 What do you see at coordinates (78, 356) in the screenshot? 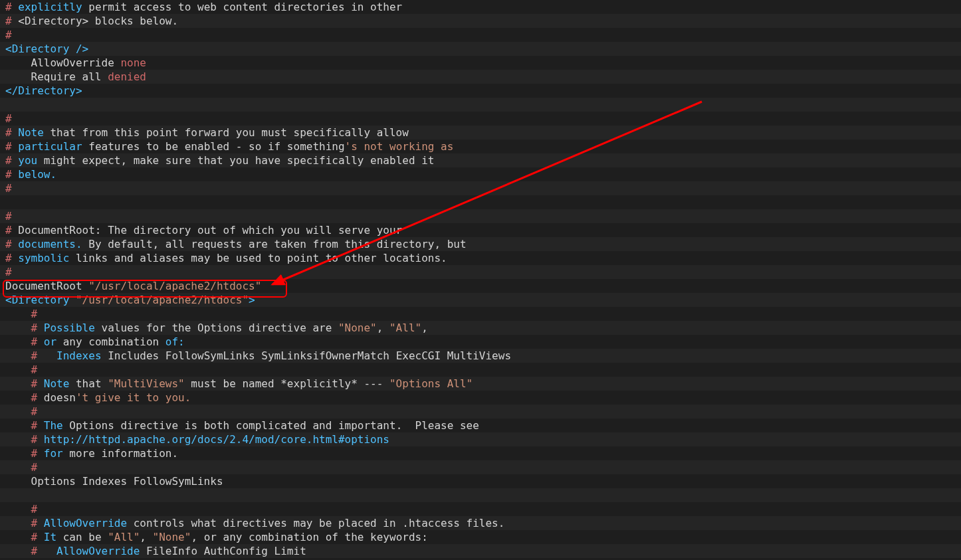
I see `code-token: Indexes` at bounding box center [78, 356].